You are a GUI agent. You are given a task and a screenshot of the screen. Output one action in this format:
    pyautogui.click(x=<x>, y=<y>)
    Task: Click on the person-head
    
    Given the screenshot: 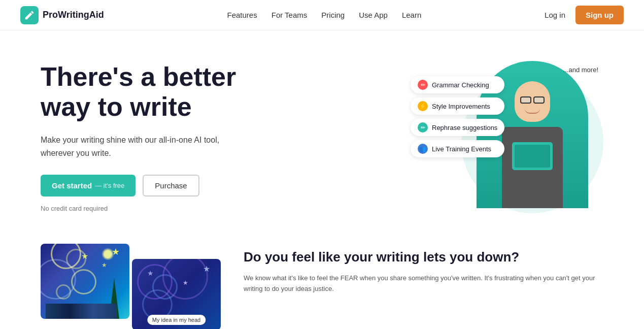 What is the action you would take?
    pyautogui.click(x=532, y=102)
    